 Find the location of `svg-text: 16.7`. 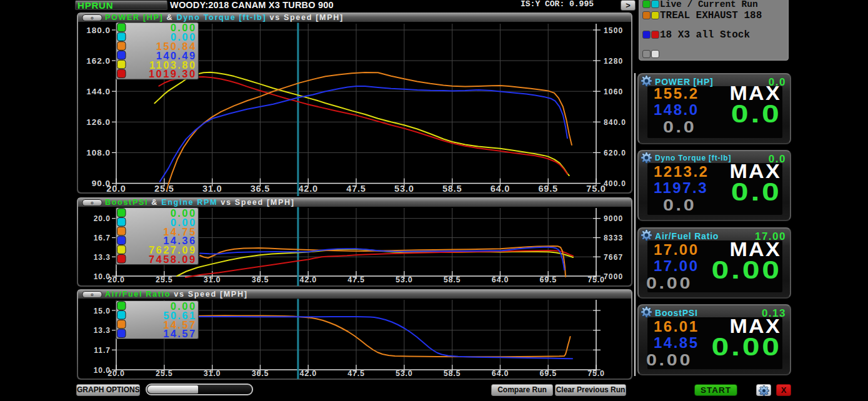

svg-text: 16.7 is located at coordinates (102, 238).